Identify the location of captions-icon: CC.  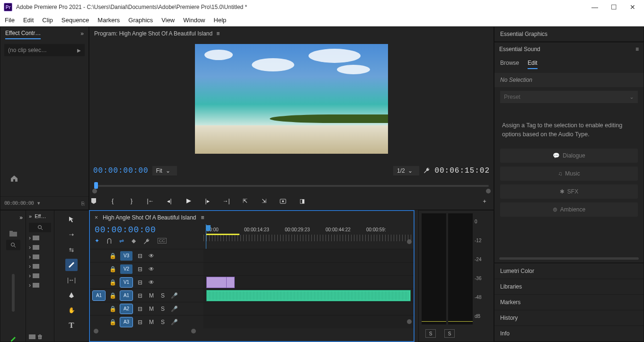
(162, 241).